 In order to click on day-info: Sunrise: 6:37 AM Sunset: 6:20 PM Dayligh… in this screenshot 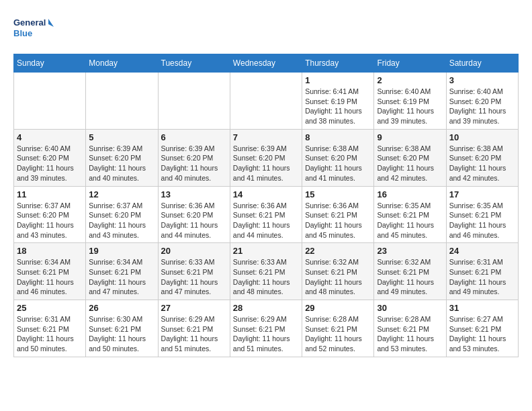, I will do `click(50, 220)`.